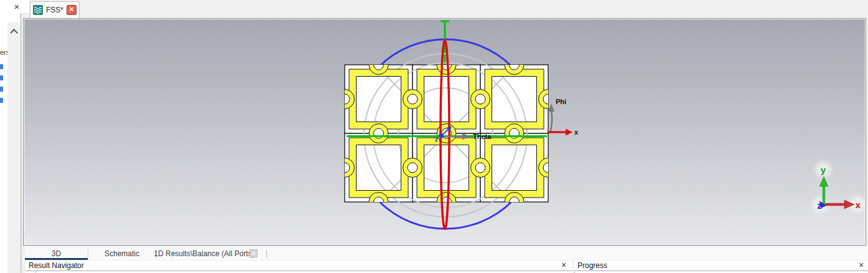  Describe the element at coordinates (859, 204) in the screenshot. I see `widget-x-label: x` at that location.